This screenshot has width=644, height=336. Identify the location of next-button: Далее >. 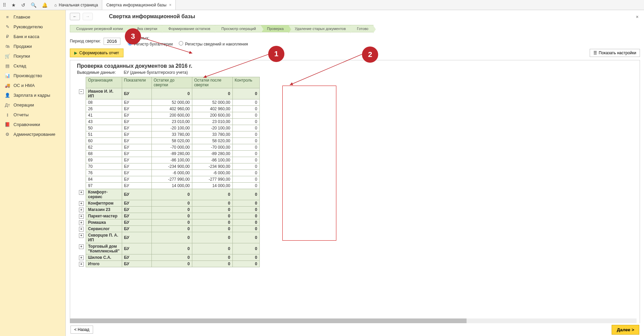
(625, 330).